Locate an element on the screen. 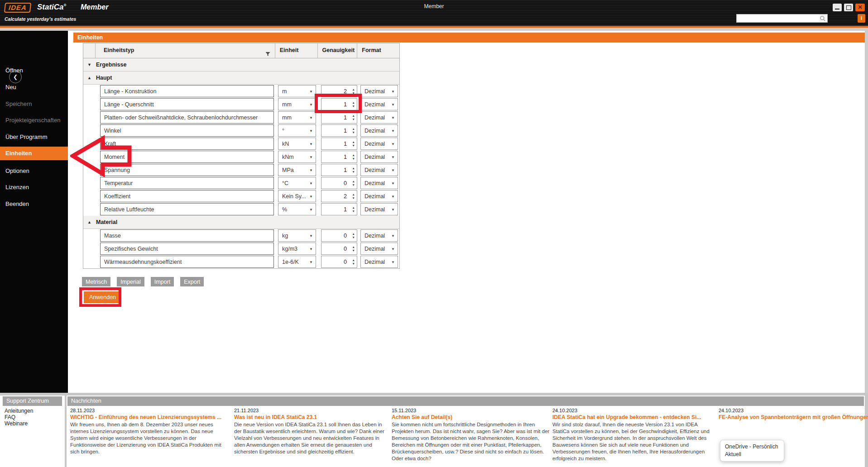 The image size is (868, 467). maximize-button is located at coordinates (849, 7).